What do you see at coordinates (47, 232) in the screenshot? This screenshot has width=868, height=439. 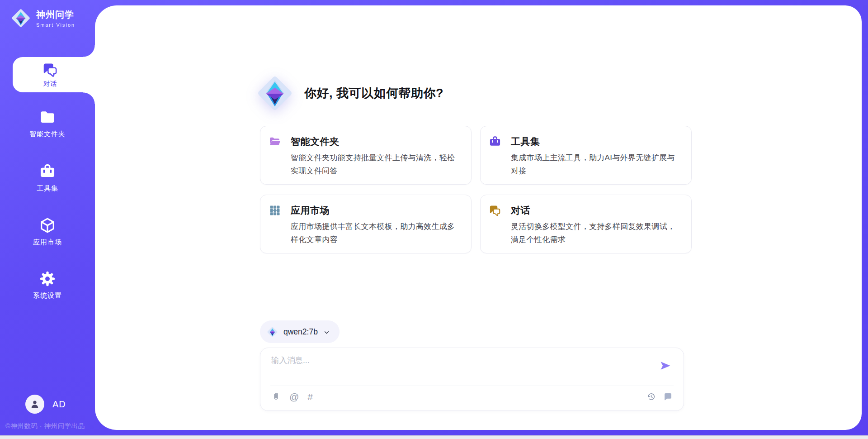 I see `sidebar-item-app-market: 应用市场` at bounding box center [47, 232].